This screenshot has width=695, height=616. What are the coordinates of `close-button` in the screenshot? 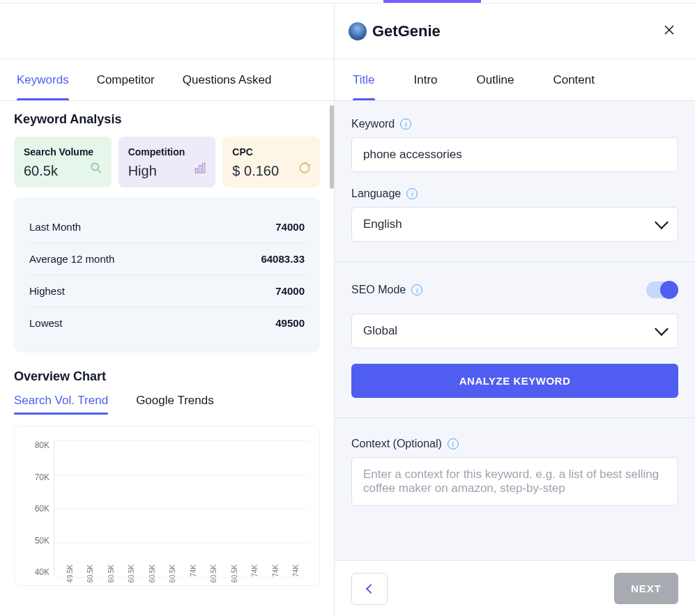 It's located at (669, 31).